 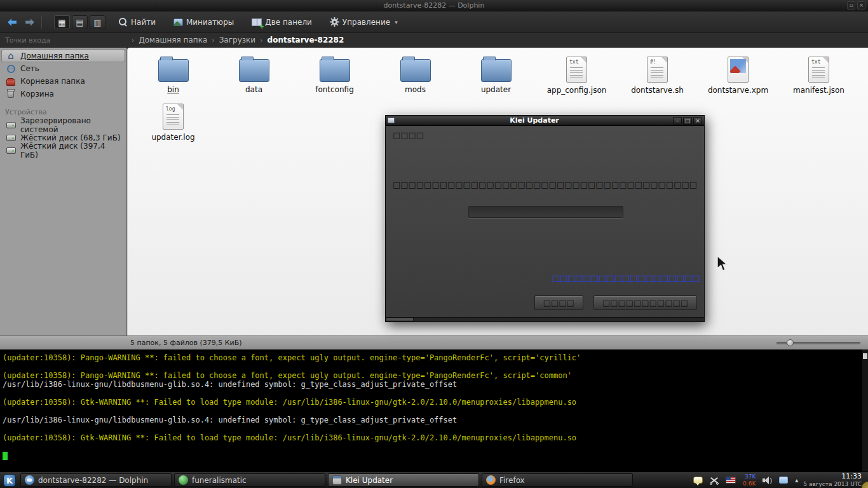 I want to click on sidebar-item-network: Сеть, so click(x=64, y=69).